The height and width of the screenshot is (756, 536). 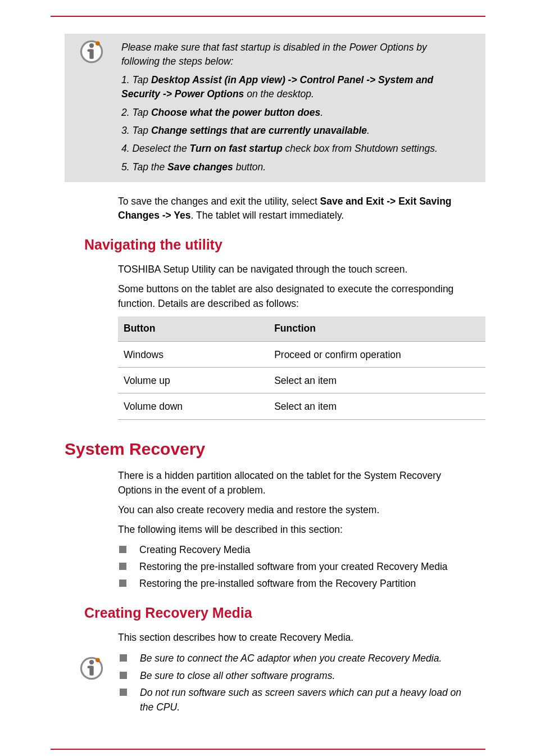 What do you see at coordinates (293, 88) in the screenshot?
I see `note-step-1: 1. Tap Desktop Assist (in App view) -> C…` at bounding box center [293, 88].